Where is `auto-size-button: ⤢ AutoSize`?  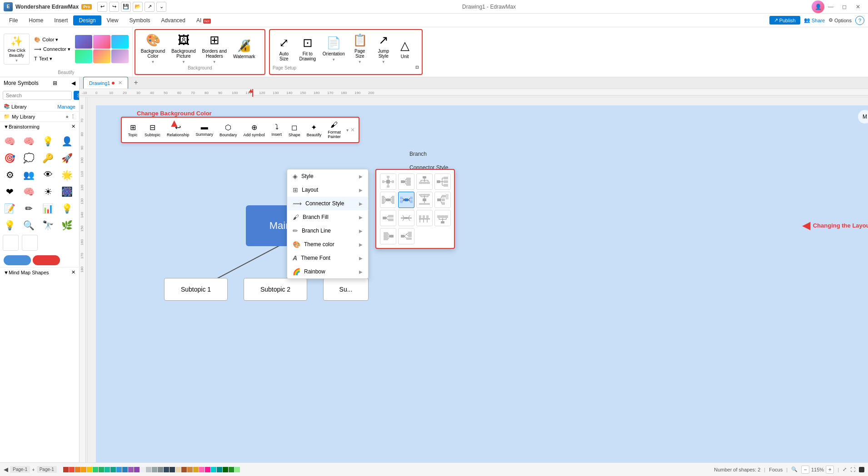
auto-size-button: ⤢ AutoSize is located at coordinates (284, 49).